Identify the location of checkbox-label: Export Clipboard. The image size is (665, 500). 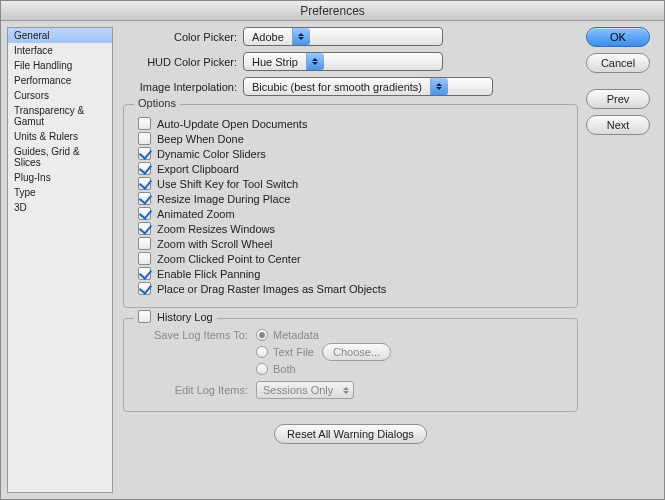
(198, 169).